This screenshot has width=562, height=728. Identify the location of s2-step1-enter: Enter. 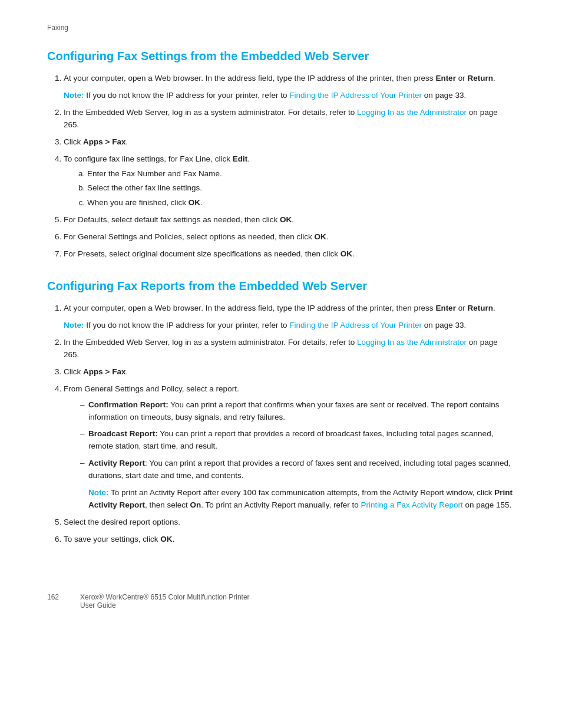
(445, 308).